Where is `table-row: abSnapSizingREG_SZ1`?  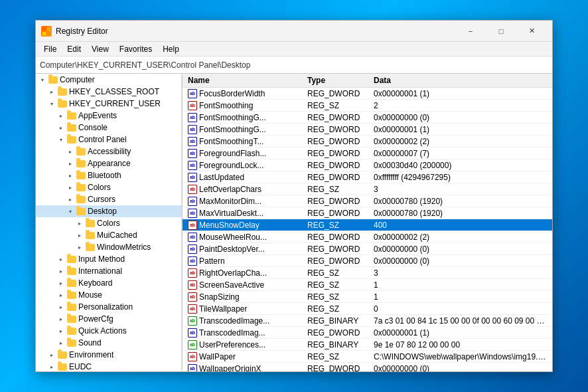 table-row: abSnapSizingREG_SZ1 is located at coordinates (368, 297).